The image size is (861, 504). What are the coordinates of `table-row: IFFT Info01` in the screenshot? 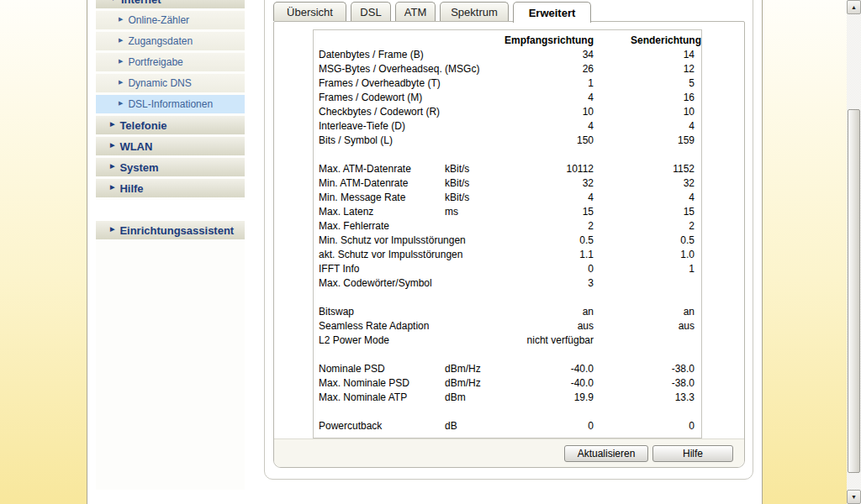 It's located at (508, 269).